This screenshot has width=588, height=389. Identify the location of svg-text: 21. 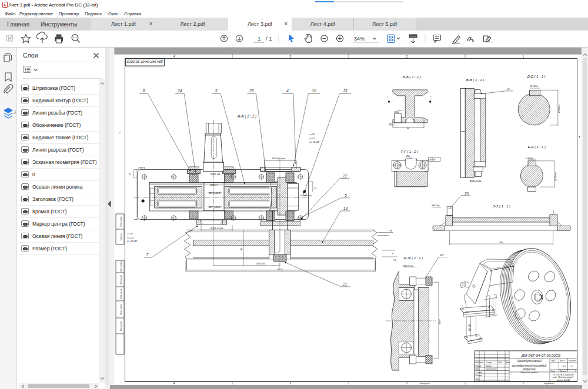
(345, 284).